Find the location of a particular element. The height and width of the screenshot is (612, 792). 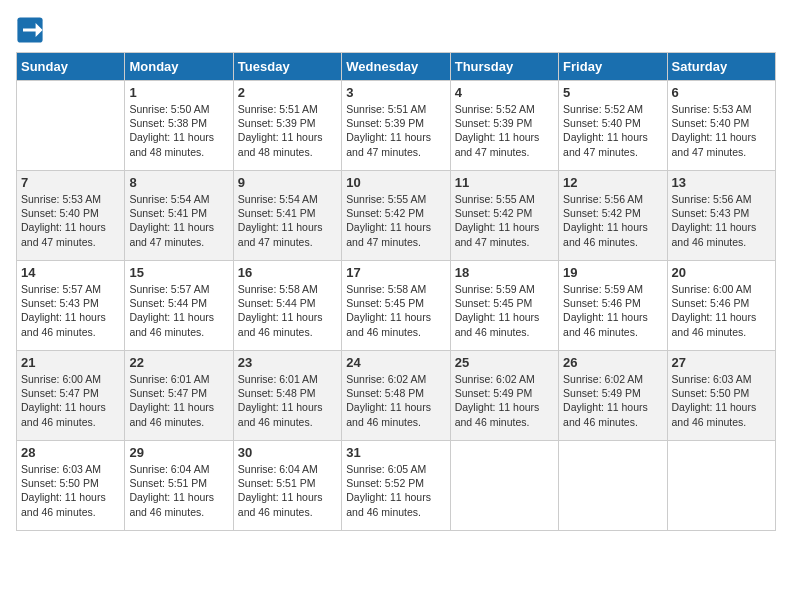

day-number: 21 is located at coordinates (70, 362).